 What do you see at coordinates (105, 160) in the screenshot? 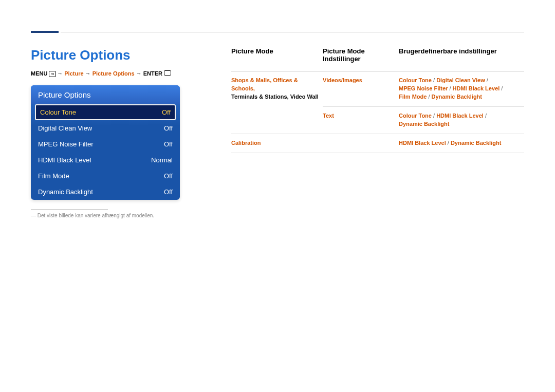
I see `osd-row-hdmi-black-level: HDMI Black Level Normal` at bounding box center [105, 160].